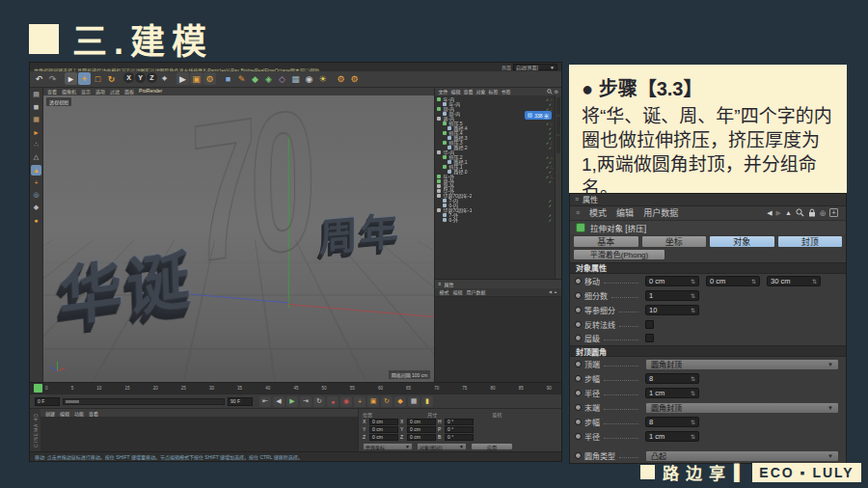 The image size is (868, 488). Describe the element at coordinates (228, 79) in the screenshot. I see `primitive-cube-icon: ■` at that location.